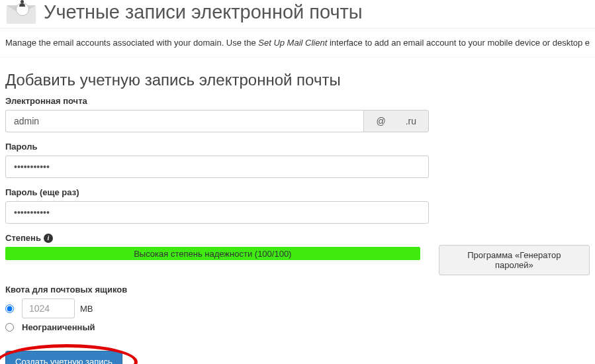 This screenshot has width=595, height=364. What do you see at coordinates (48, 308) in the screenshot?
I see `quota-input` at bounding box center [48, 308].